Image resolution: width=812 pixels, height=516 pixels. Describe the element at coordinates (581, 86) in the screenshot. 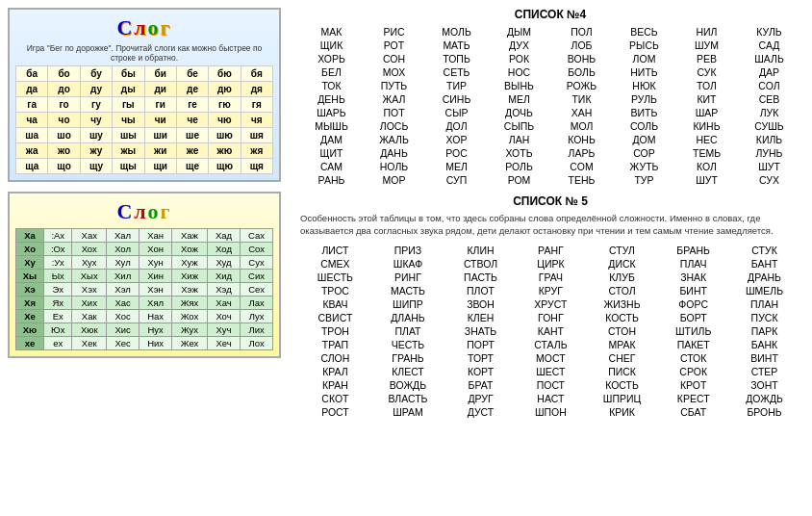

I see `word-cell: РОЖЬ` at that location.